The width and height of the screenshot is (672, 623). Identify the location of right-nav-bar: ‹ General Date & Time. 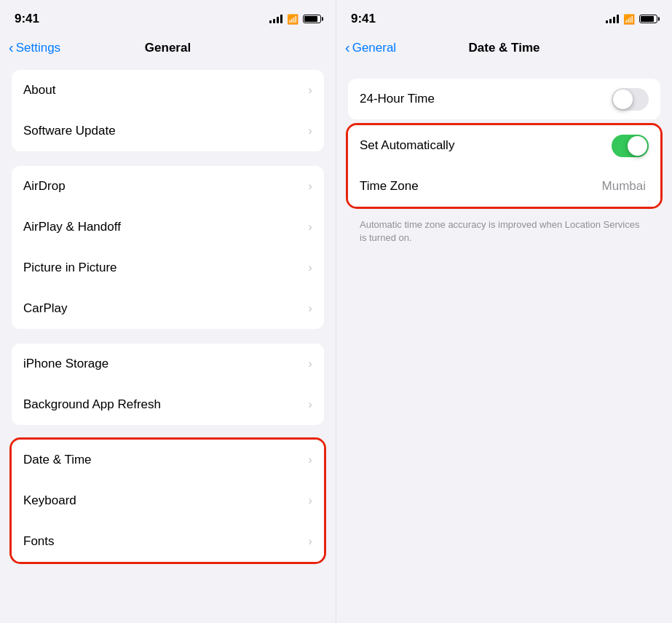
(504, 48).